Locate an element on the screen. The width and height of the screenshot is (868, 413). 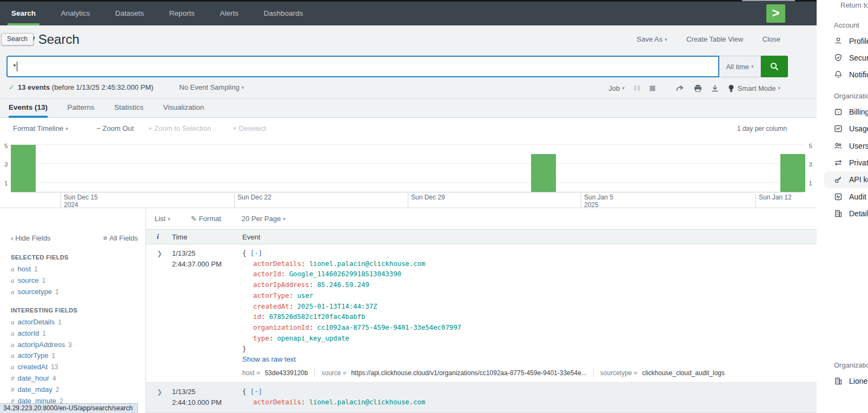
field-count: 4 is located at coordinates (54, 378).